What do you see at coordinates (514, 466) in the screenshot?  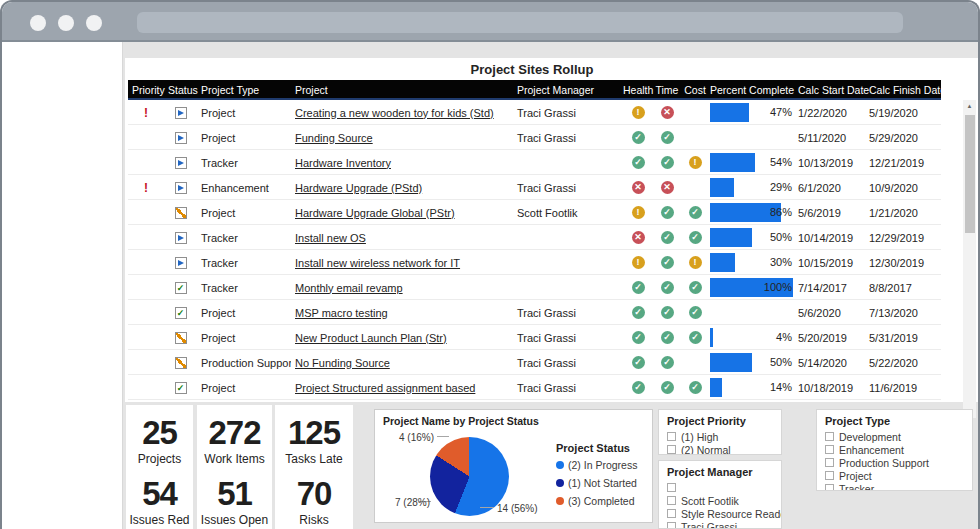 I see `pie-chart-card: Project Name by Project Status Project S…` at bounding box center [514, 466].